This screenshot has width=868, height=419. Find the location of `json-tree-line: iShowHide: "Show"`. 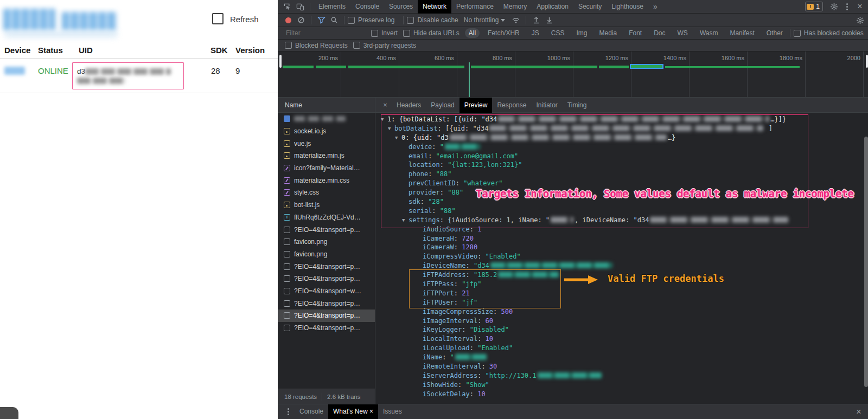

json-tree-line: iShowHide: "Show" is located at coordinates (622, 385).